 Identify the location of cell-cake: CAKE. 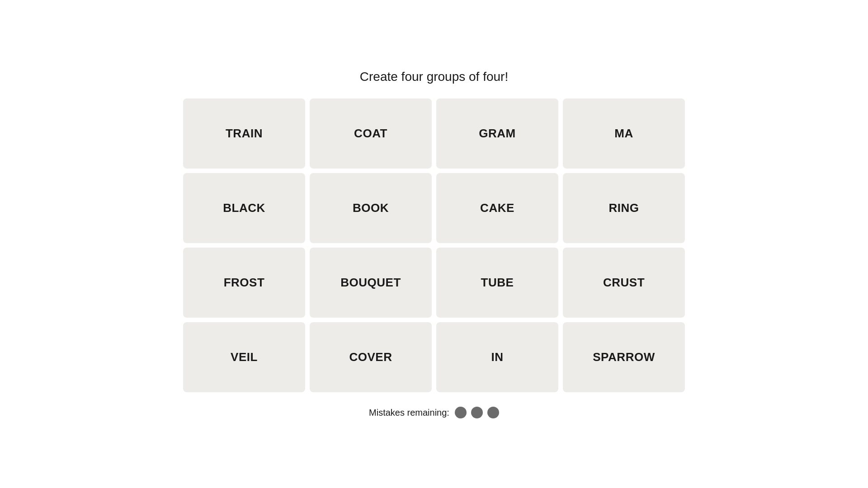
(497, 208).